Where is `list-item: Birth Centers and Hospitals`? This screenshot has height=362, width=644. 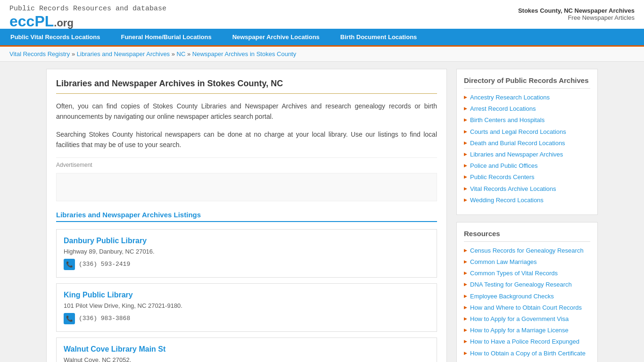
list-item: Birth Centers and Hospitals is located at coordinates (527, 120).